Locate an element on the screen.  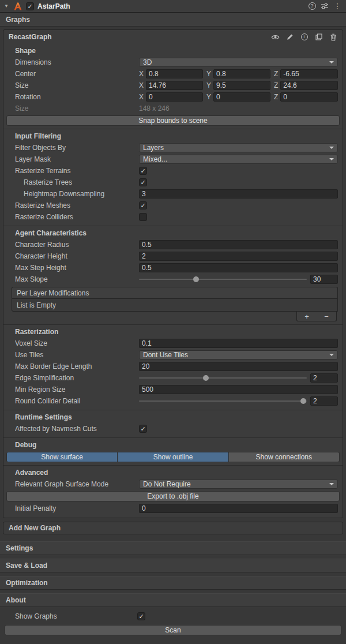
list-add-button: + is located at coordinates (307, 316).